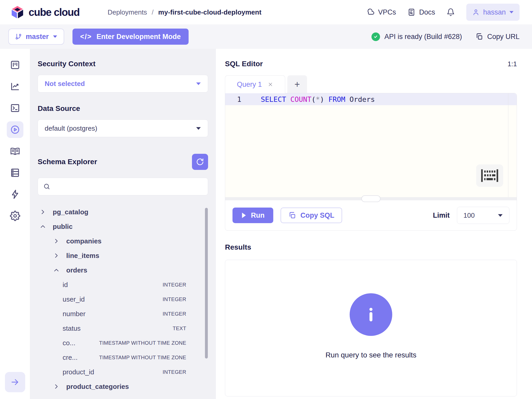 This screenshot has height=399, width=532. Describe the element at coordinates (47, 187) in the screenshot. I see `search-icon` at that location.